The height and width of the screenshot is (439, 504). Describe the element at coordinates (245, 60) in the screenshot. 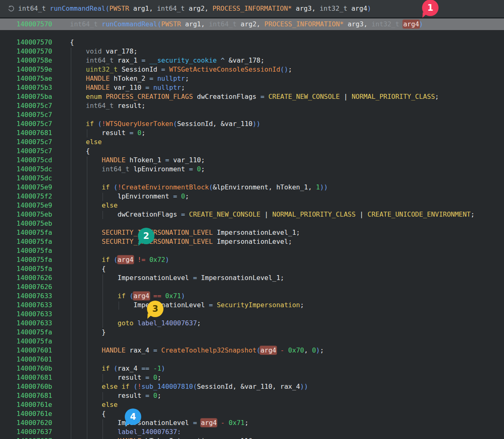

I see `code-token: &var_178;` at that location.